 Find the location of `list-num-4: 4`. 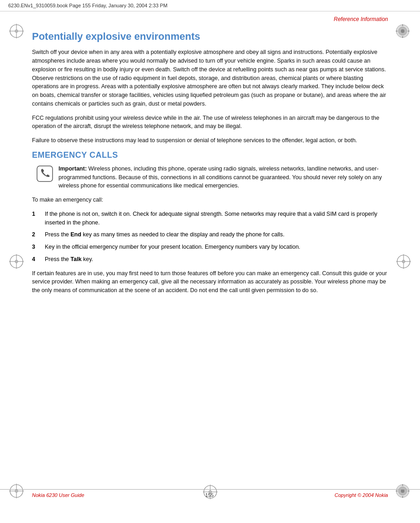

list-num-4: 4 is located at coordinates (38, 260).